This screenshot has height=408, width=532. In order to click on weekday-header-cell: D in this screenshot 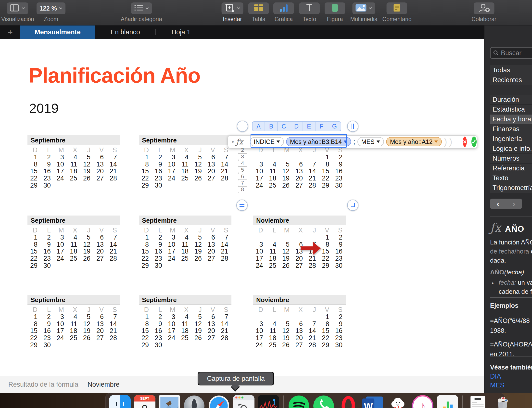, I will do `click(145, 310)`.